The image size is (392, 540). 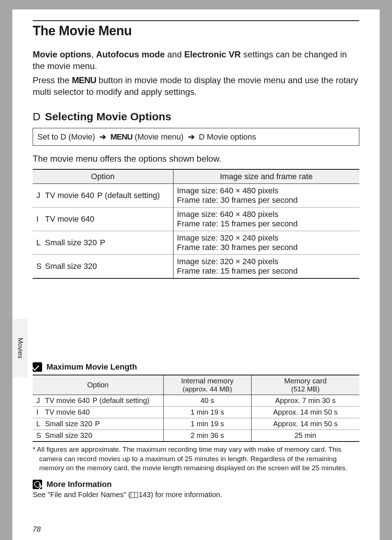 I want to click on opts-col2-head: Image size and frame rate, so click(x=266, y=177).